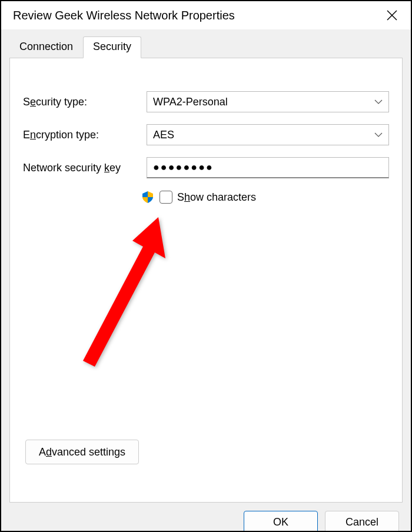 The width and height of the screenshot is (412, 532). Describe the element at coordinates (112, 47) in the screenshot. I see `tab-security: Security` at that location.